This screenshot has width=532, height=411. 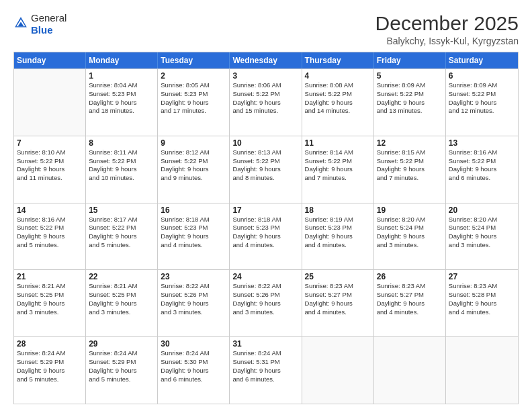 I want to click on cell-info: Sunrise: 8:23 AM Sunset: 5:28 PM Dayligh…, so click(x=482, y=300).